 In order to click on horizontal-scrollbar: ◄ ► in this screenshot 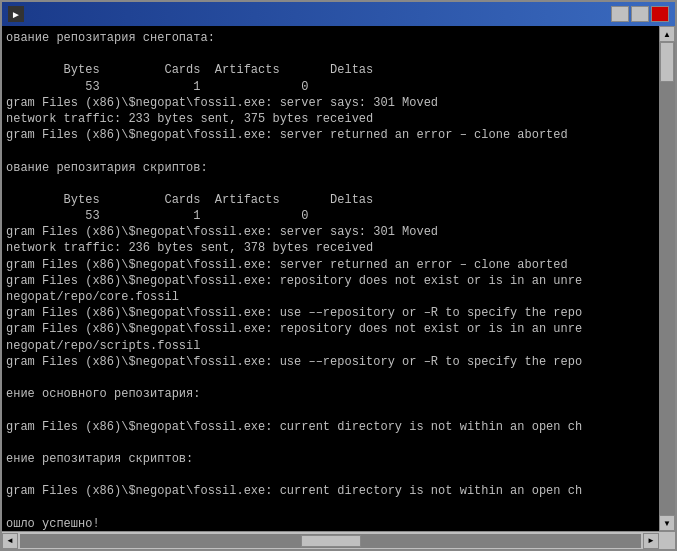, I will do `click(330, 541)`.